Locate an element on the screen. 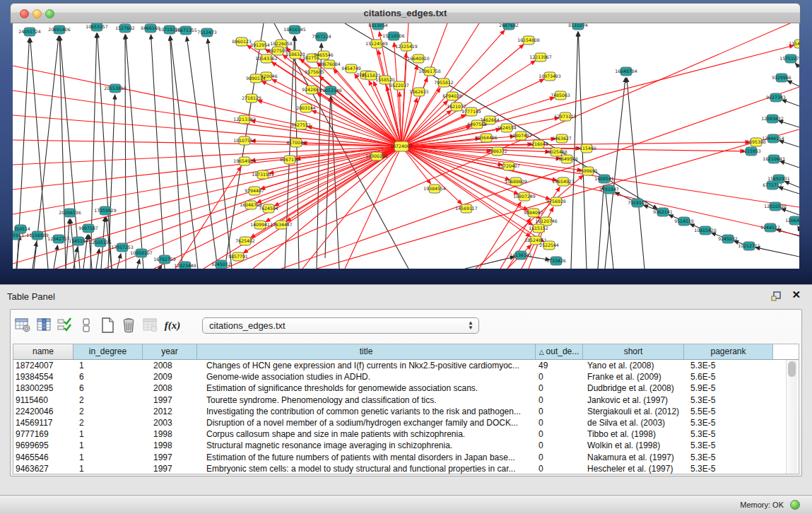 The width and height of the screenshot is (812, 514). table-row: 946554611997Estimation of the future num… is located at coordinates (406, 457).